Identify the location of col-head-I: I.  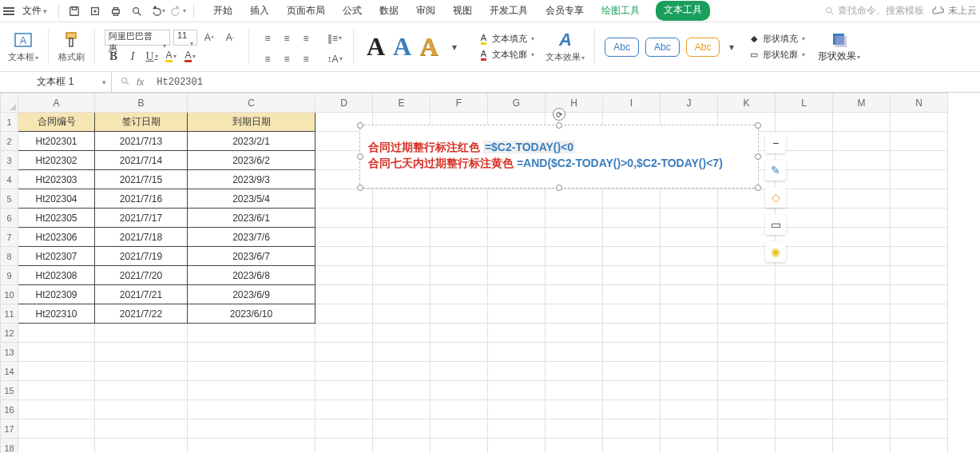
(632, 103).